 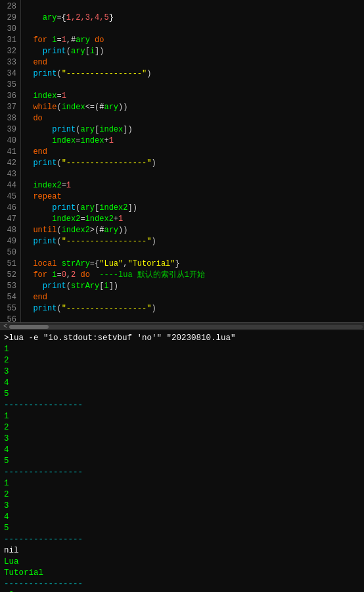 I want to click on code-line: ary={1,2,3,4,5}, so click(x=193, y=18).